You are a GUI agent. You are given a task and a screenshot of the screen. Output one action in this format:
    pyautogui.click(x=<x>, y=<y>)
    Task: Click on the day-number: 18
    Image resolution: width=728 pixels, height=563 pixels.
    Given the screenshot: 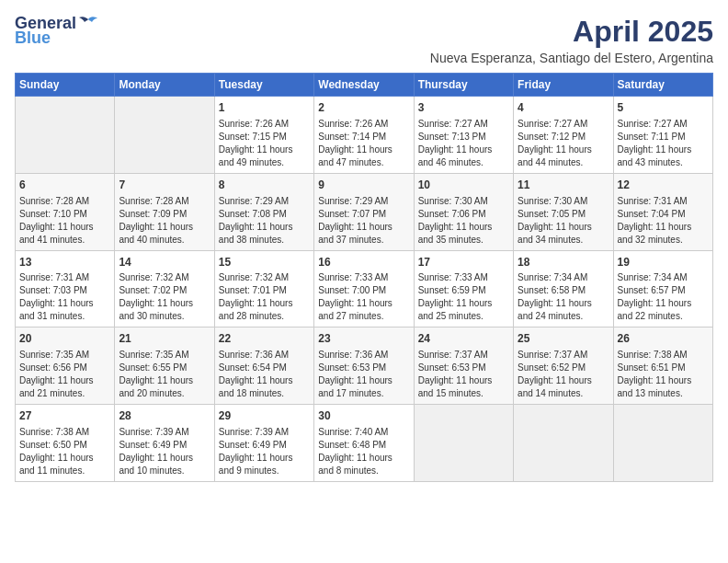 What is the action you would take?
    pyautogui.click(x=563, y=263)
    